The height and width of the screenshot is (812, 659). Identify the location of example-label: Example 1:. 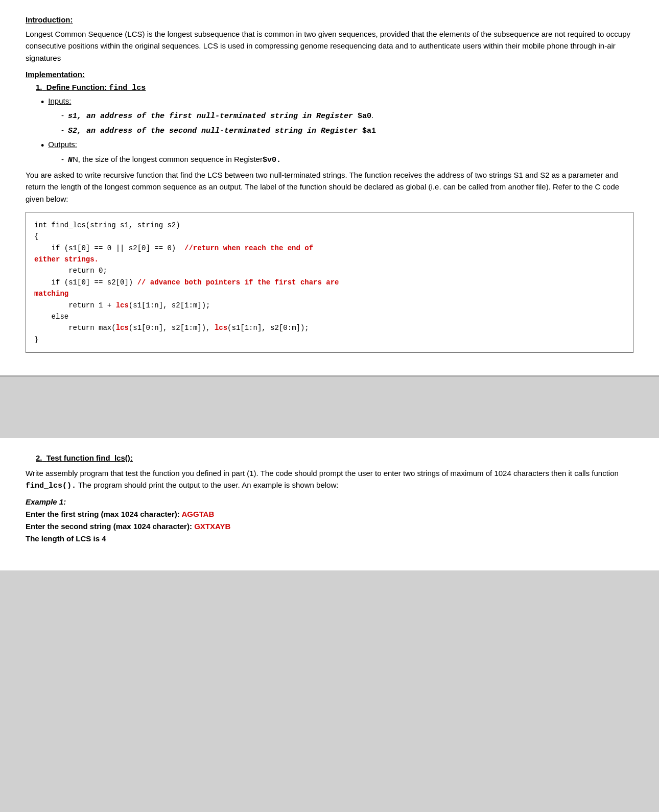
(330, 501).